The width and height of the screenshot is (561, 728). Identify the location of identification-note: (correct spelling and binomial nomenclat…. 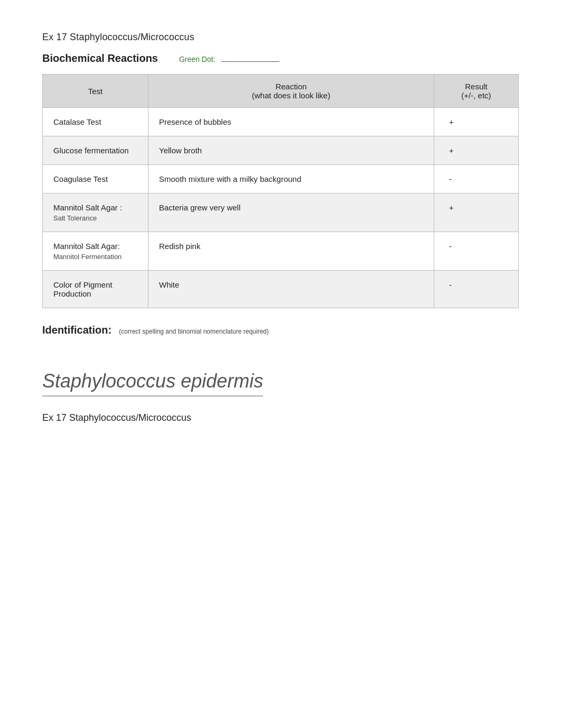
(193, 331).